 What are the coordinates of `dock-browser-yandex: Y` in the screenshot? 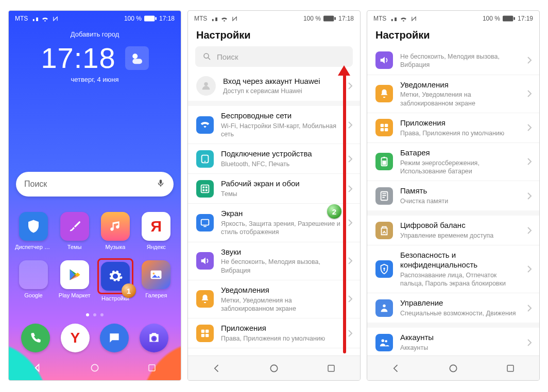 It's located at (75, 338).